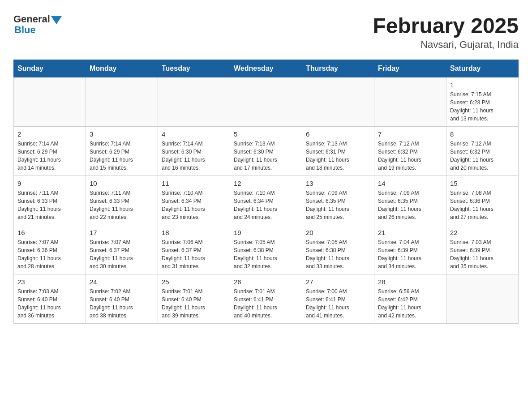  I want to click on logo-blue-text: Blue, so click(25, 30).